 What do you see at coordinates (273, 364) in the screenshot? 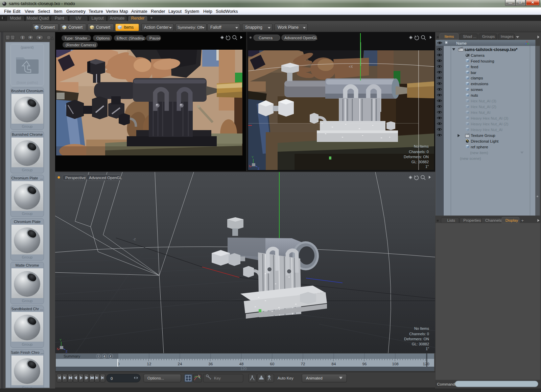
I see `svg-text: 60` at bounding box center [273, 364].